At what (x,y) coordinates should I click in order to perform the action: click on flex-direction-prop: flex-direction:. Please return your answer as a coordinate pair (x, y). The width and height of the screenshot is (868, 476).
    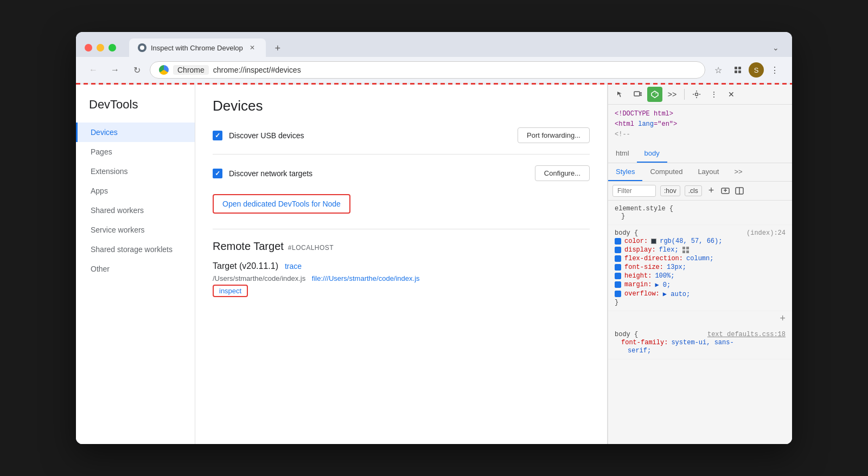
    Looking at the image, I should click on (654, 259).